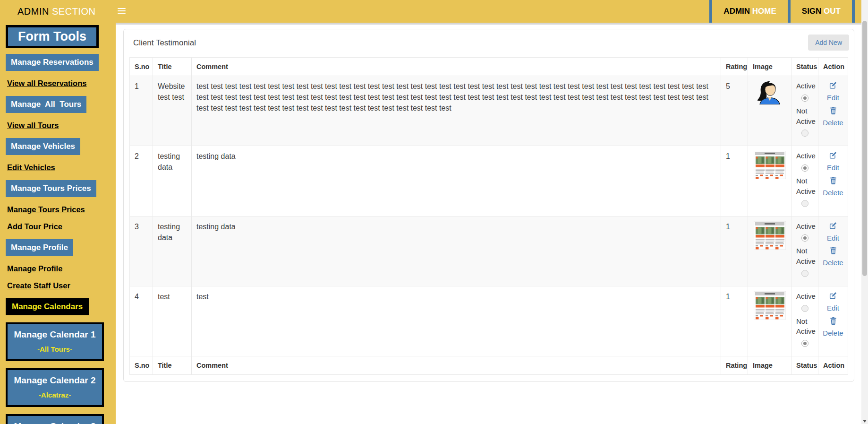 The height and width of the screenshot is (424, 868). Describe the element at coordinates (735, 67) in the screenshot. I see `column-header-rating: Rating` at that location.